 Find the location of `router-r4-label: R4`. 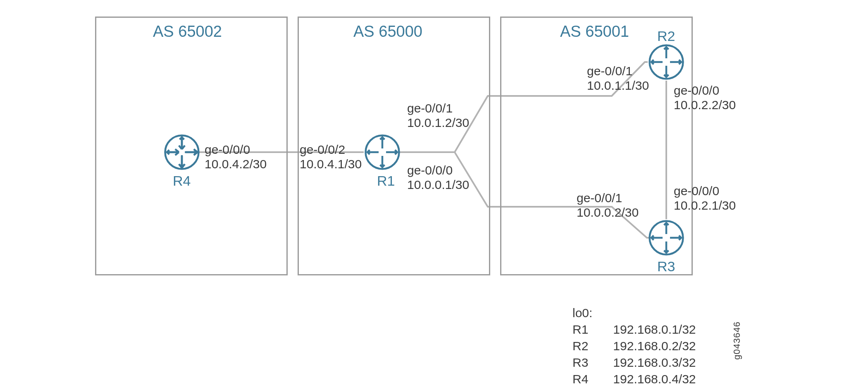

router-r4-label: R4 is located at coordinates (182, 181).